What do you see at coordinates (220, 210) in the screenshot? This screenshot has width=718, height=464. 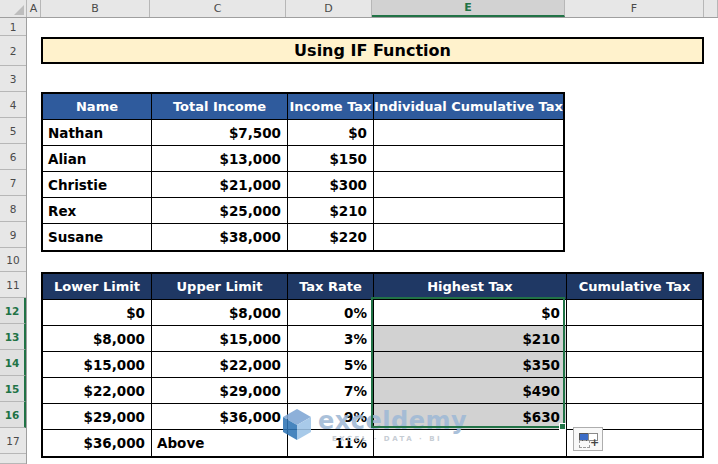 I see `cell: $25,000` at bounding box center [220, 210].